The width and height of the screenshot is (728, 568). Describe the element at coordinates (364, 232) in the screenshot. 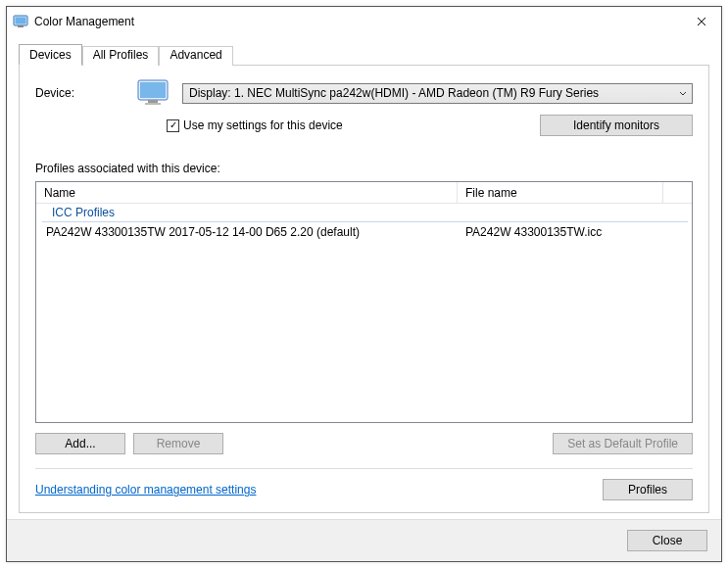

I see `list-item: PA242W 43300135TW 2017-05-12 14-00 D65 2…` at that location.